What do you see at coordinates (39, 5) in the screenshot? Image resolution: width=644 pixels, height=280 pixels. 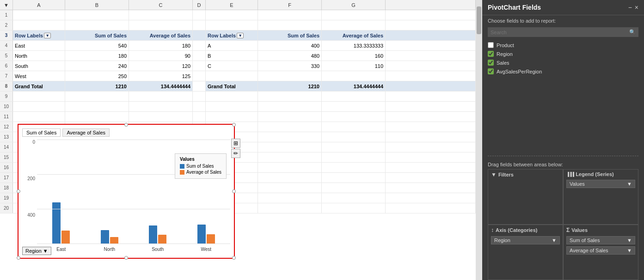 I see `col-header-a: A` at bounding box center [39, 5].